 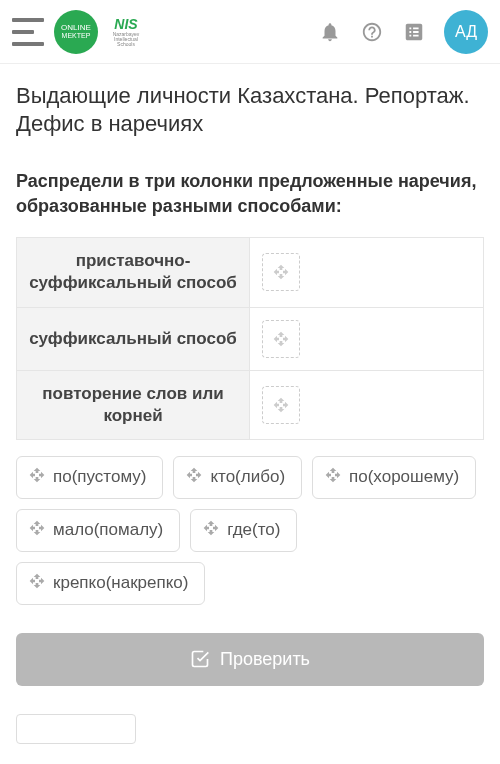 What do you see at coordinates (134, 339) in the screenshot?
I see `row-label: суффиксальный способ` at bounding box center [134, 339].